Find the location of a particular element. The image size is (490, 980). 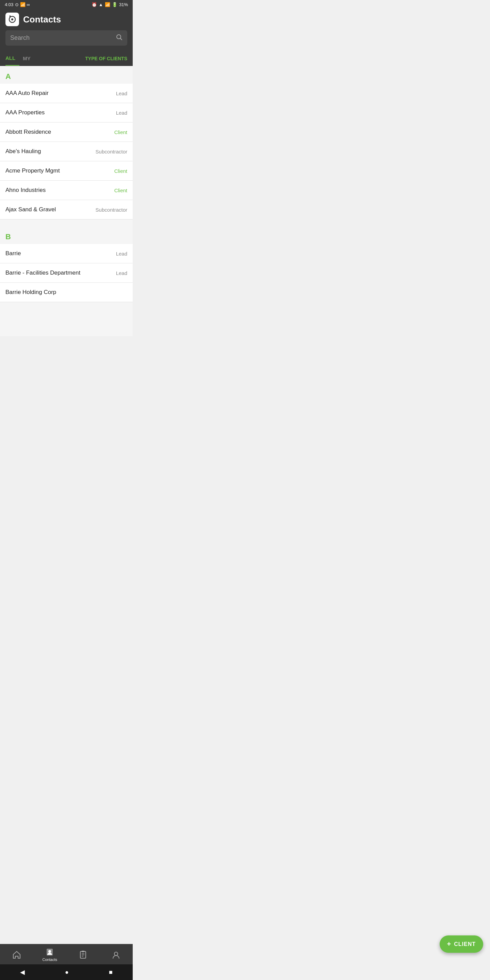

search-bar is located at coordinates (66, 39).